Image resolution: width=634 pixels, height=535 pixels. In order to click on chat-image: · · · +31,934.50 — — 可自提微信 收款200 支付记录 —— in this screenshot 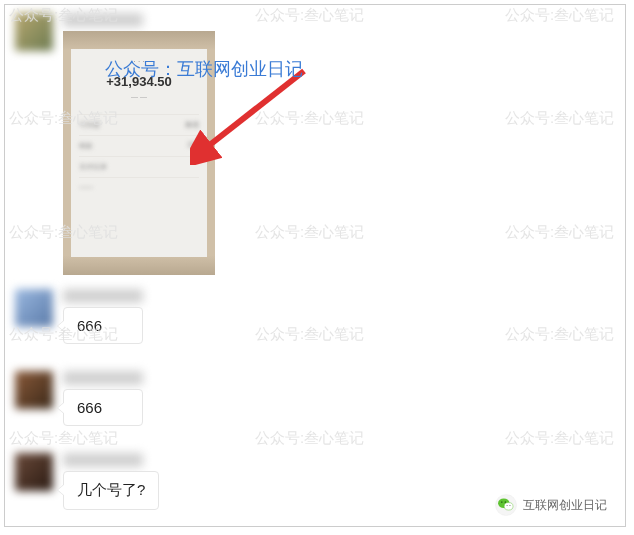, I will do `click(139, 153)`.